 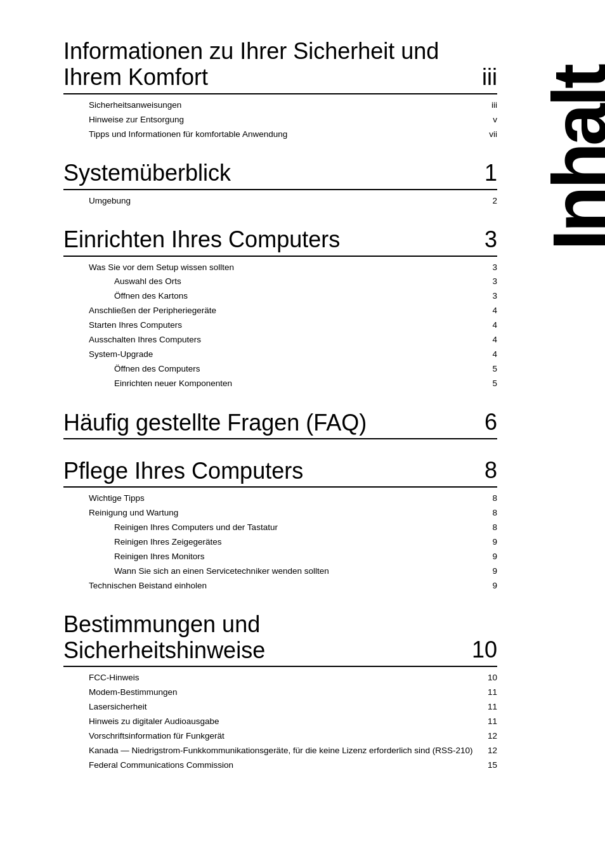 What do you see at coordinates (280, 120) in the screenshot?
I see `toc-item: Hinweise zur Entsorgungv` at bounding box center [280, 120].